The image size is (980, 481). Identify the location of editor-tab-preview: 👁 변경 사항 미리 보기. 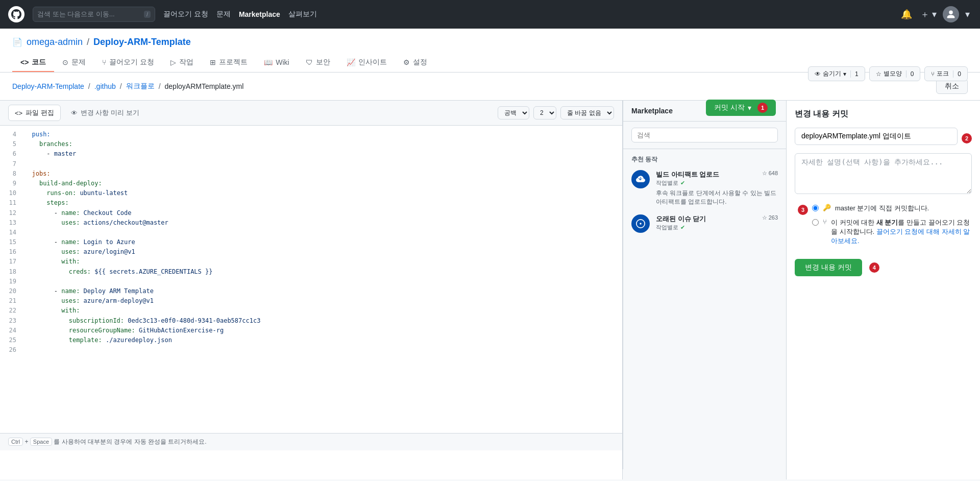
(105, 113).